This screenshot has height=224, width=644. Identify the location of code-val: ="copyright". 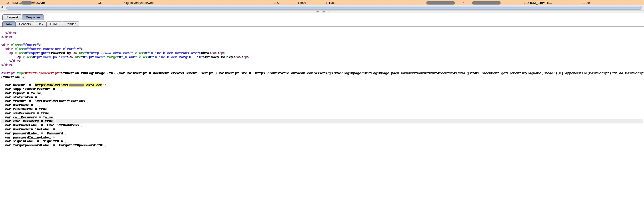
(37, 53).